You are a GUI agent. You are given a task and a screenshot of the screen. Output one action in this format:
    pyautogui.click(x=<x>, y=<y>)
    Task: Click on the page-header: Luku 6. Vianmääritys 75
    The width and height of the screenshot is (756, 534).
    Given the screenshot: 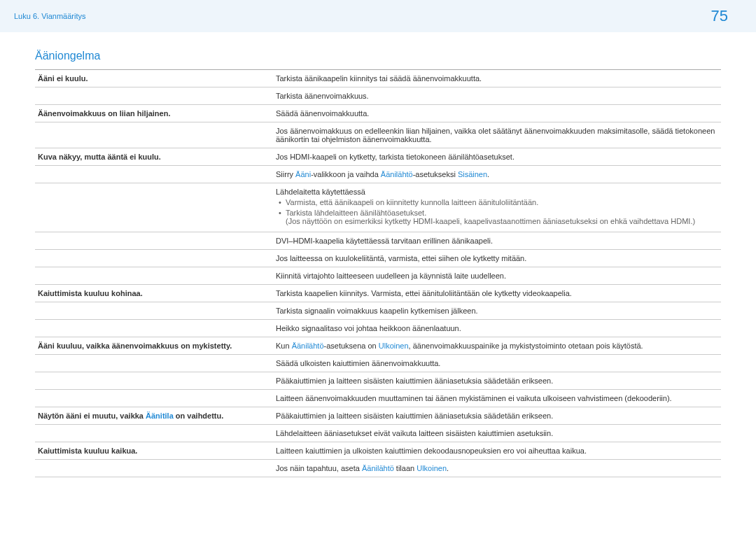 What is the action you would take?
    pyautogui.click(x=378, y=16)
    